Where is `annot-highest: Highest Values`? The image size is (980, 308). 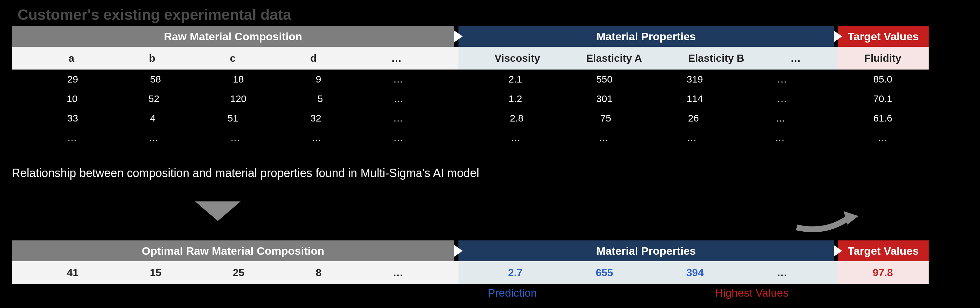
annot-highest: Highest Values is located at coordinates (752, 293).